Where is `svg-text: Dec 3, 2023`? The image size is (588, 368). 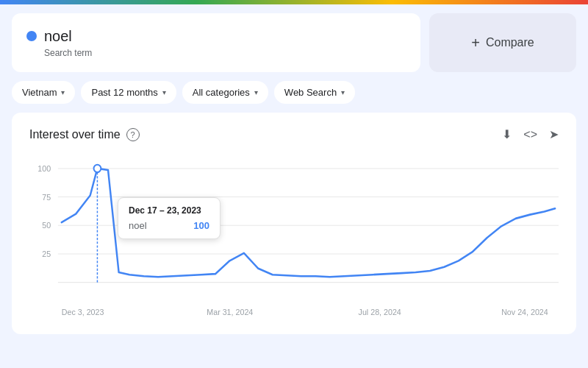 svg-text: Dec 3, 2023 is located at coordinates (83, 311).